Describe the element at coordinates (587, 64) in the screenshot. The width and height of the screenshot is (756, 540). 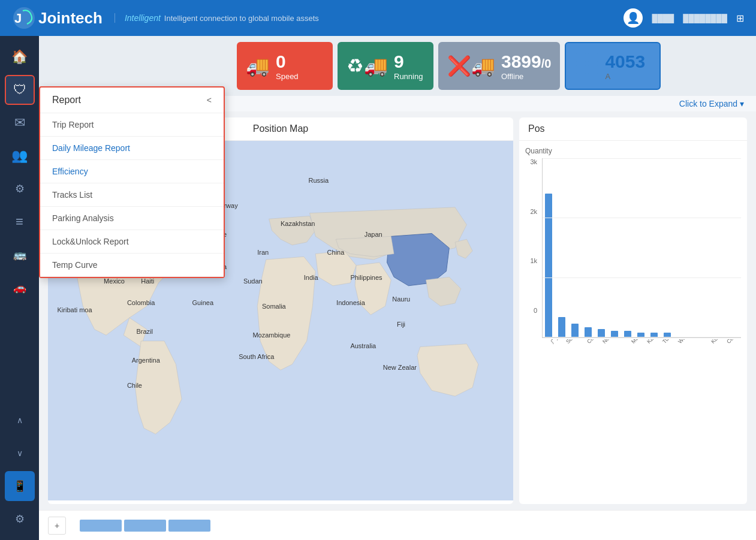
I see `grid-icon` at that location.